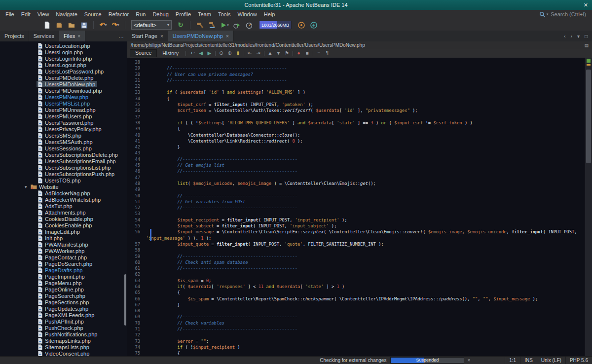 This screenshot has width=592, height=364. I want to click on code-line: 45 // Get emojis list, so click(356, 165).